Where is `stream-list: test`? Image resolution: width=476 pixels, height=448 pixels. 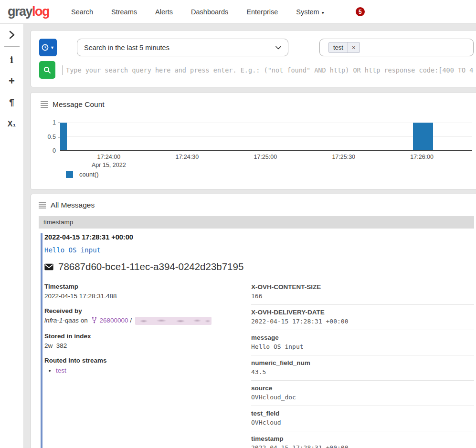
stream-list: test is located at coordinates (148, 370).